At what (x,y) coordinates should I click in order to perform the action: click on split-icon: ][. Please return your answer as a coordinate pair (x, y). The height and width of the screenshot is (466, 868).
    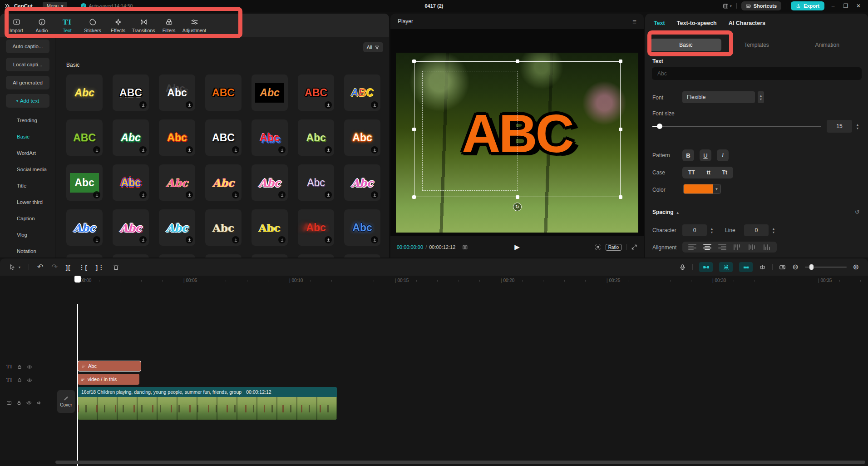
    Looking at the image, I should click on (68, 267).